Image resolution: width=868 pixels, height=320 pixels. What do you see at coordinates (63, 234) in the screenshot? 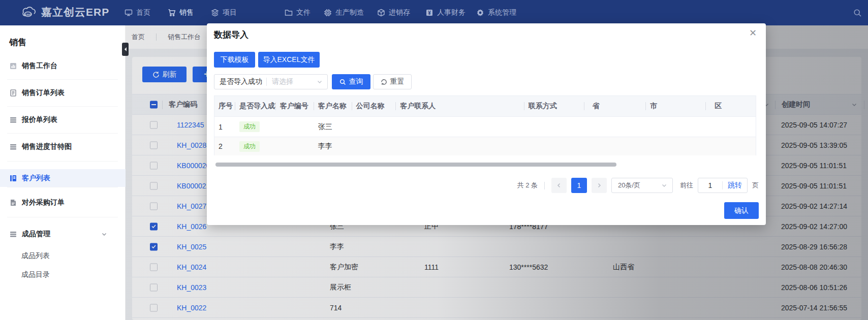
I see `sidebar-item-products-group: 成品管理` at bounding box center [63, 234].